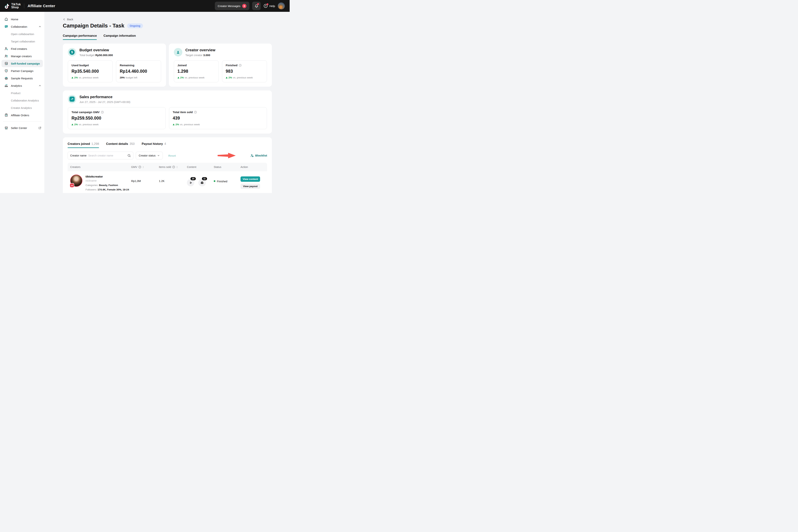  I want to click on tab-payout-history: Payout history 4, so click(154, 145).